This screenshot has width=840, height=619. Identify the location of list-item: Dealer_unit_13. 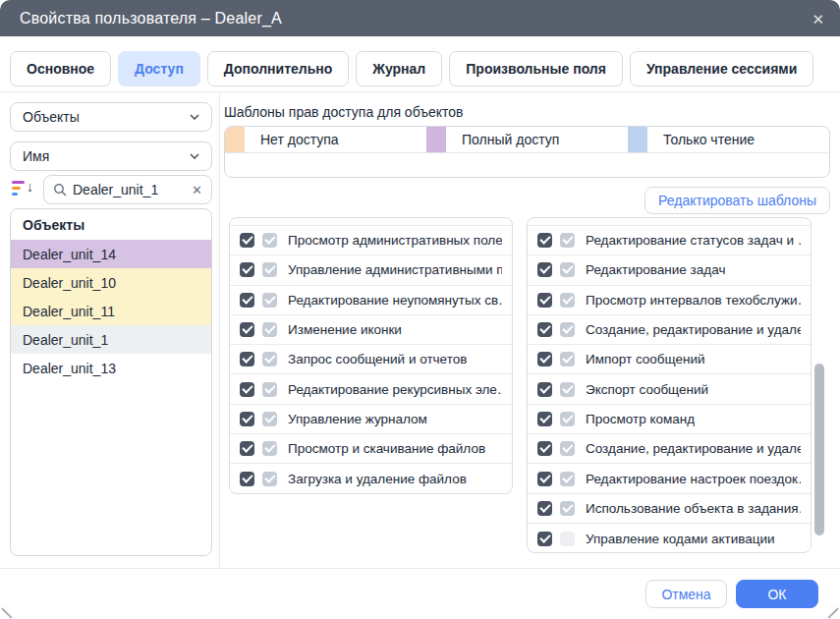
(111, 367).